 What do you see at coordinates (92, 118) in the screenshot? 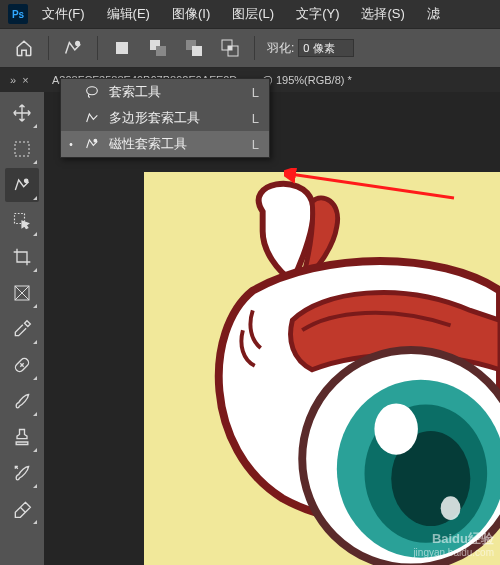
I see `polygon-lasso-icon` at bounding box center [92, 118].